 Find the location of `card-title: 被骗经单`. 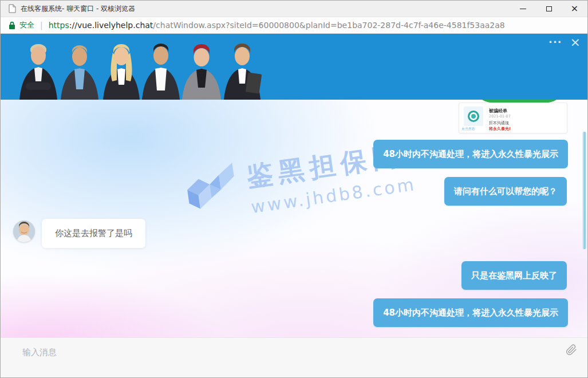

card-title: 被骗经单 is located at coordinates (498, 111).